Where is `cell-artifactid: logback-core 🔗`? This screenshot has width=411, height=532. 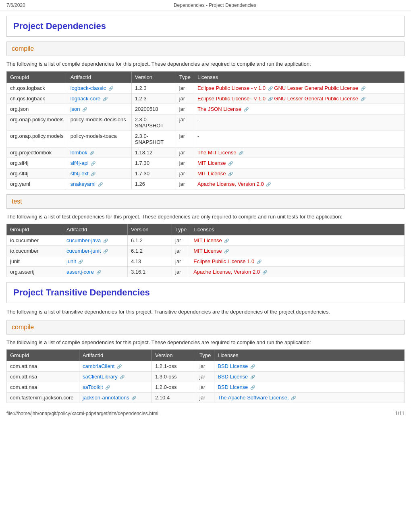 cell-artifactid: logback-core 🔗 is located at coordinates (99, 98).